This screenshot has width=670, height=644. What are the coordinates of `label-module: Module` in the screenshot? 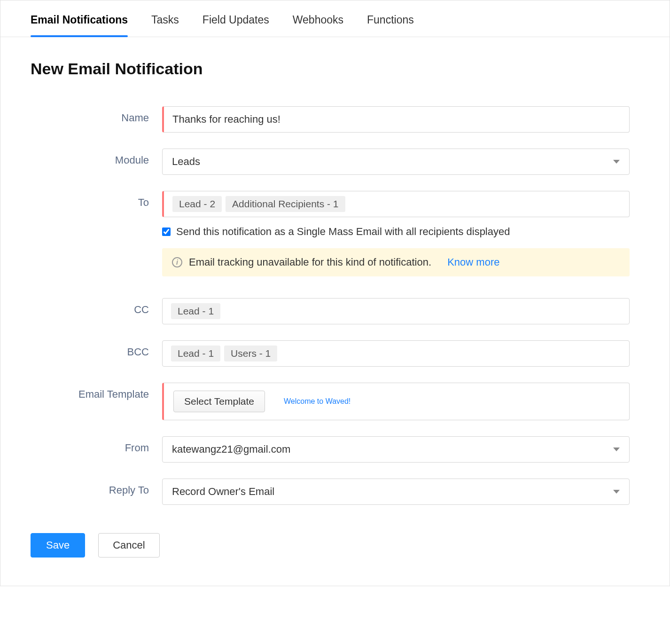 It's located at (96, 157).